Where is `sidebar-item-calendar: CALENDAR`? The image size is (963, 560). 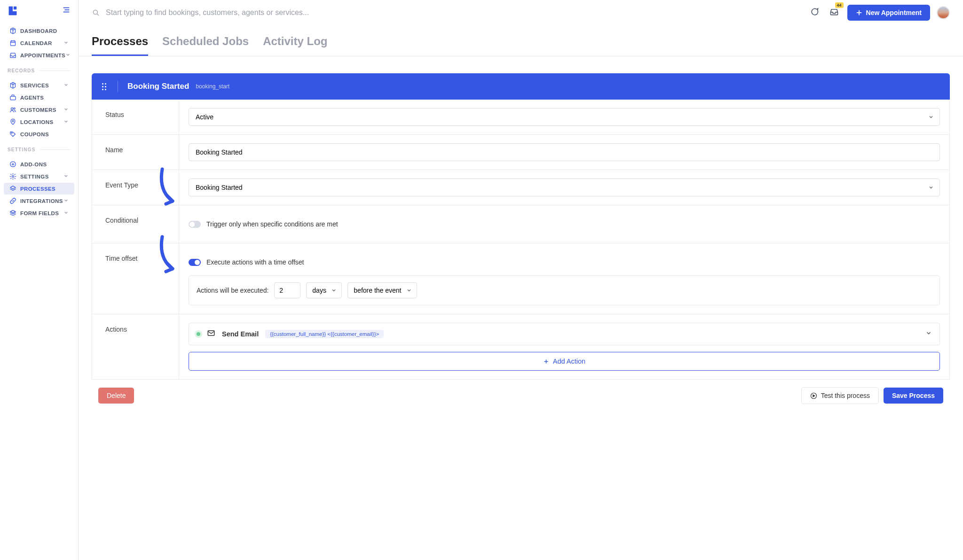 sidebar-item-calendar: CALENDAR is located at coordinates (39, 43).